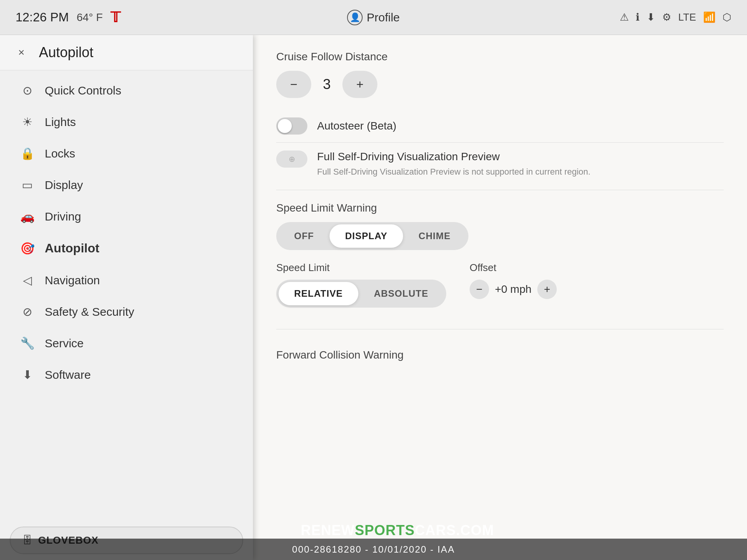 Image resolution: width=747 pixels, height=560 pixels. What do you see at coordinates (357, 126) in the screenshot?
I see `autosteer-label: Autosteer (Beta)` at bounding box center [357, 126].